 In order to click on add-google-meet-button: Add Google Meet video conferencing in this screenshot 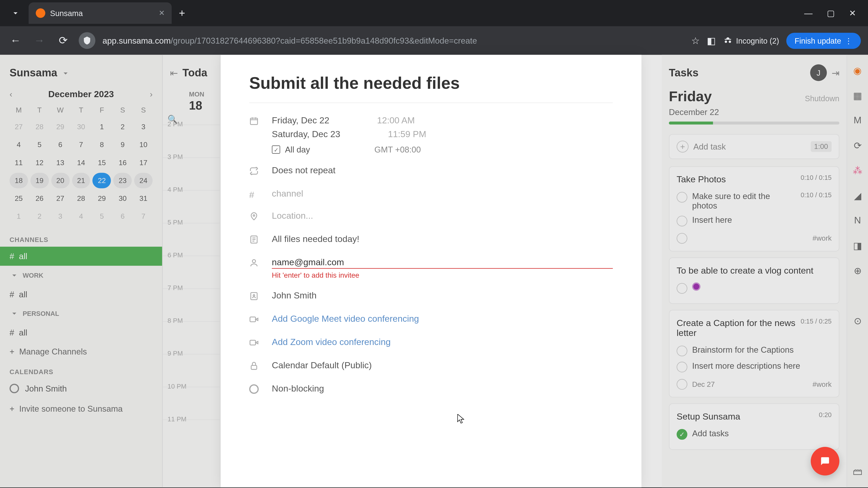, I will do `click(346, 319)`.